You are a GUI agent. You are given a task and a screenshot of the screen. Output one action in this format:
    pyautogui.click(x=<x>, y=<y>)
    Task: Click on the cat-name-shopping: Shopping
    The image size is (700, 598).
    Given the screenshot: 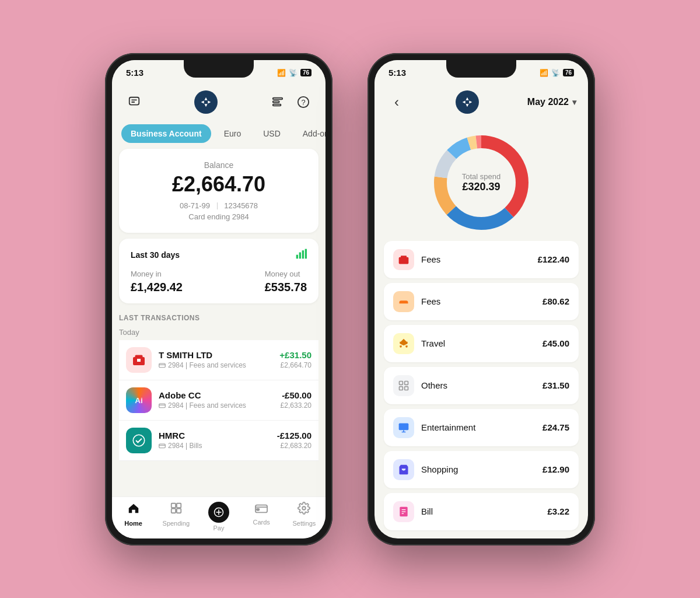 What is the action you would take?
    pyautogui.click(x=478, y=469)
    